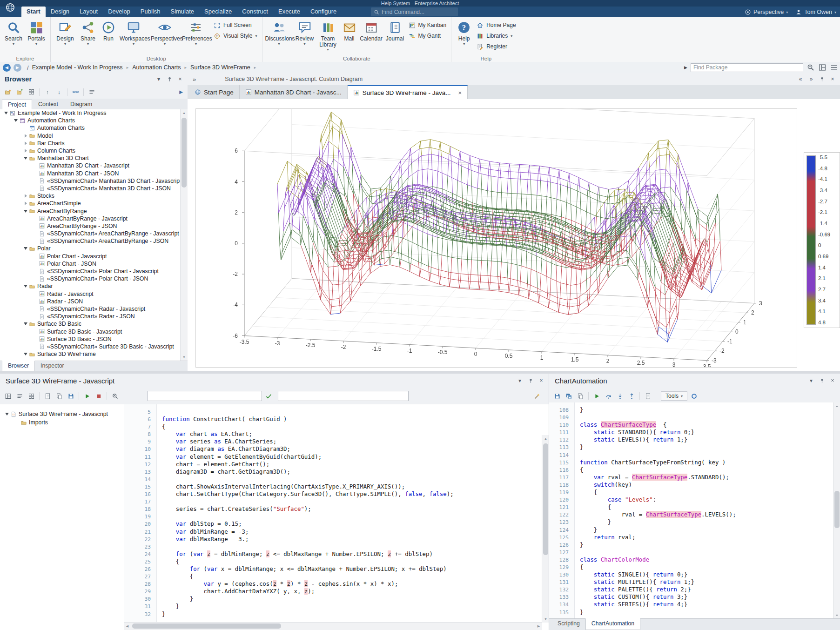 This screenshot has width=840, height=630. I want to click on code-line: 114, so click(694, 455).